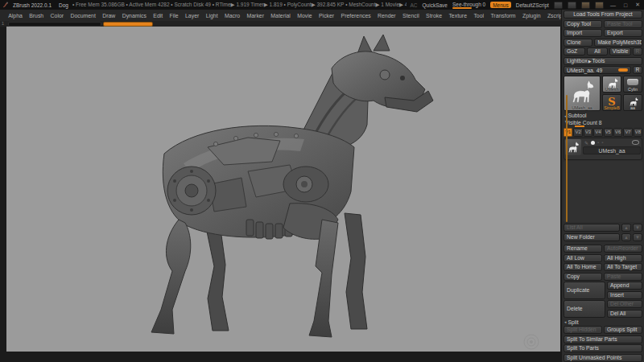  What do you see at coordinates (411, 16) in the screenshot?
I see `menu-item-stencil: Stencil` at bounding box center [411, 16].